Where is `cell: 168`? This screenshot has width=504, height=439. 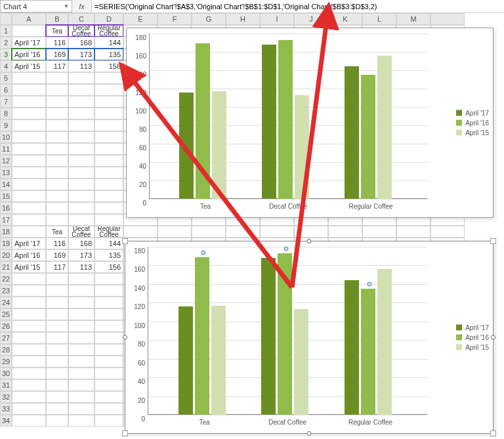 cell: 168 is located at coordinates (81, 243).